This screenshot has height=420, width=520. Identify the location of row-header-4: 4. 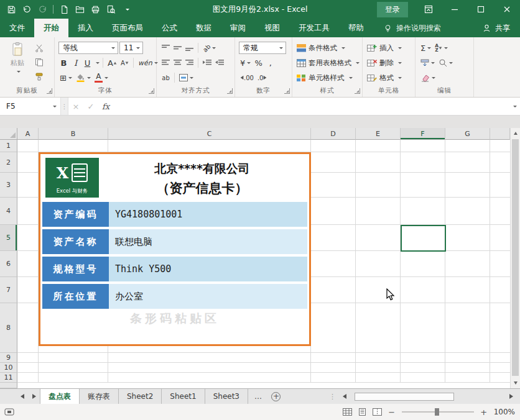
(9, 211).